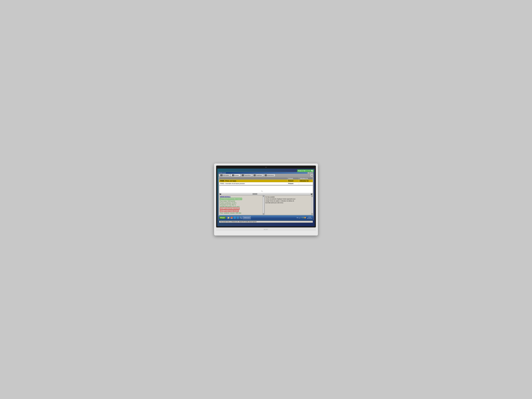 The image size is (532, 399). Describe the element at coordinates (266, 181) in the screenshot. I see `table-row: P0089 - Press. sur tuyau Présent Indicat…` at that location.